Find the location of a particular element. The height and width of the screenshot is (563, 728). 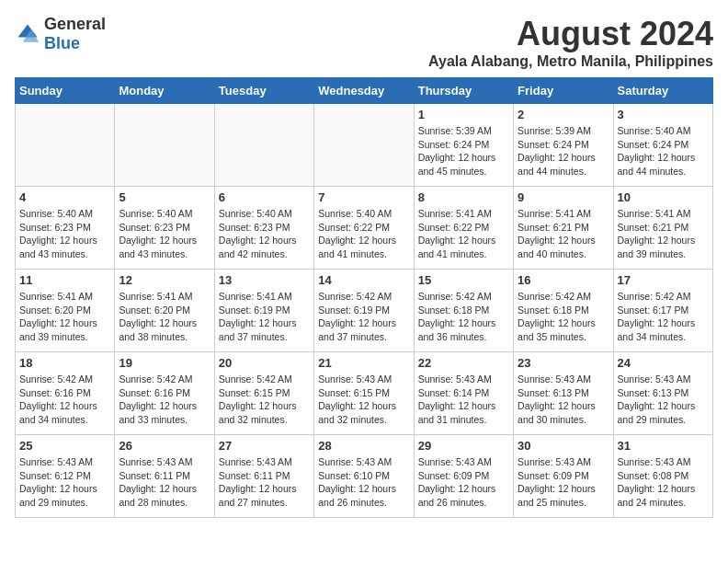

week-row-4: 18Sunrise: 5:42 AM Sunset: 6:16 PM Dayli… is located at coordinates (364, 394).